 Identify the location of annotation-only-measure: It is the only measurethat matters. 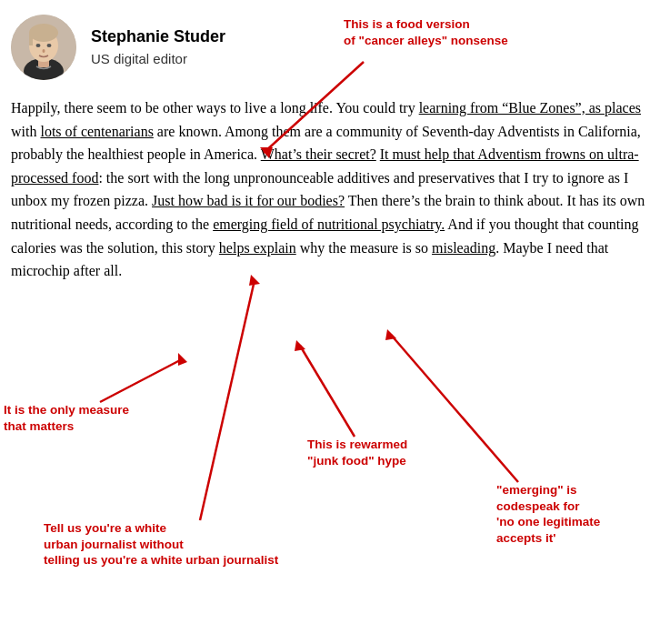
(66, 418).